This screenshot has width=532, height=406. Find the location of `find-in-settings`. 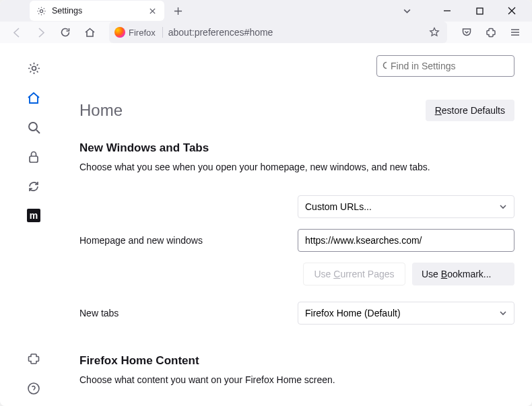

find-in-settings is located at coordinates (446, 66).